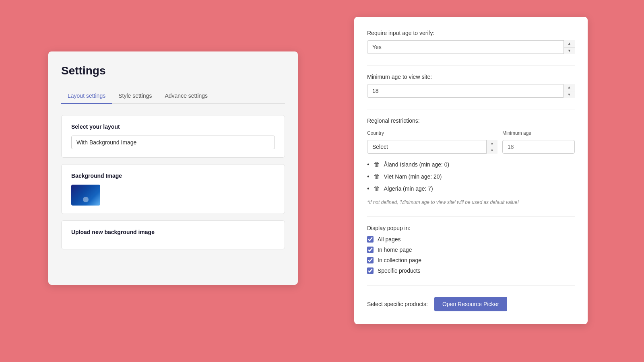 The image size is (644, 362). I want to click on checkbox-specific-products-input, so click(370, 271).